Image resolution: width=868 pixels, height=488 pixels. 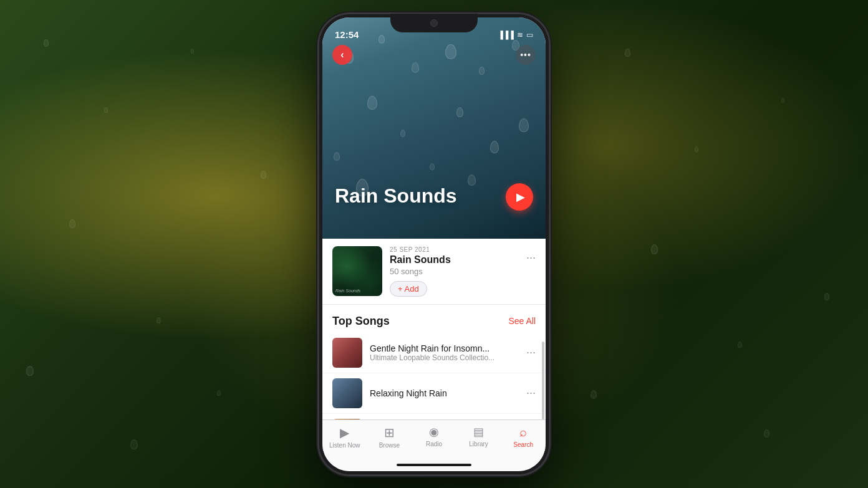 What do you see at coordinates (444, 393) in the screenshot?
I see `song-2-title: Relaxing Night Rain` at bounding box center [444, 393].